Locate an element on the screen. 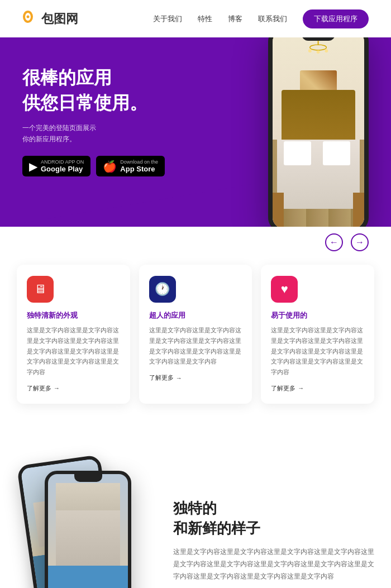 Image resolution: width=391 pixels, height=588 pixels. google-play-button: ▶ ANDROID APP ON Google Play is located at coordinates (56, 166).